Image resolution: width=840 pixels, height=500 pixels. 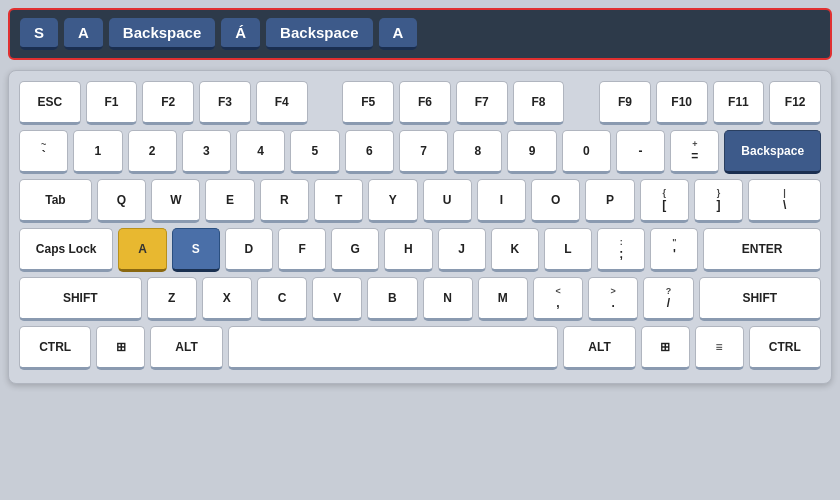 I want to click on key-h: H, so click(x=408, y=250).